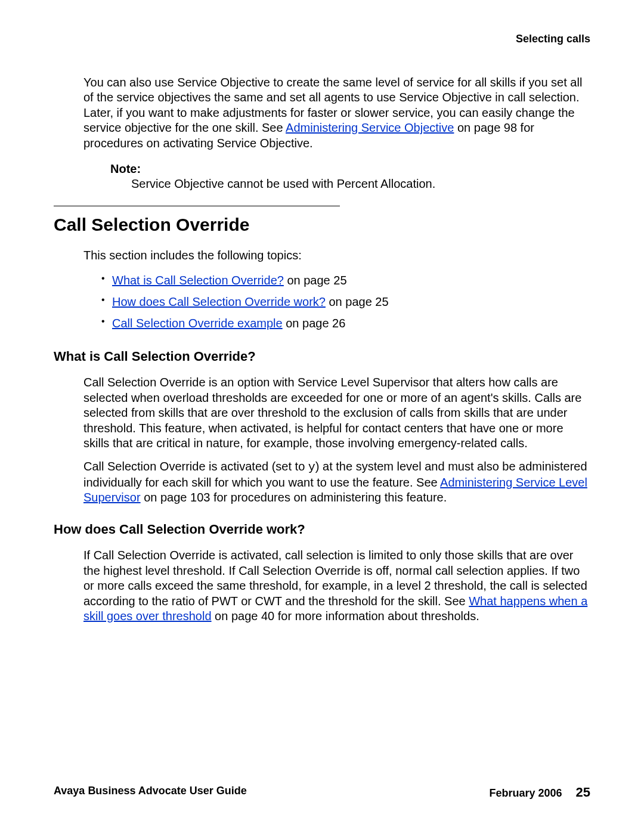  What do you see at coordinates (337, 113) in the screenshot?
I see `intro-paragraph: You can also use Service Objective to cr…` at bounding box center [337, 113].